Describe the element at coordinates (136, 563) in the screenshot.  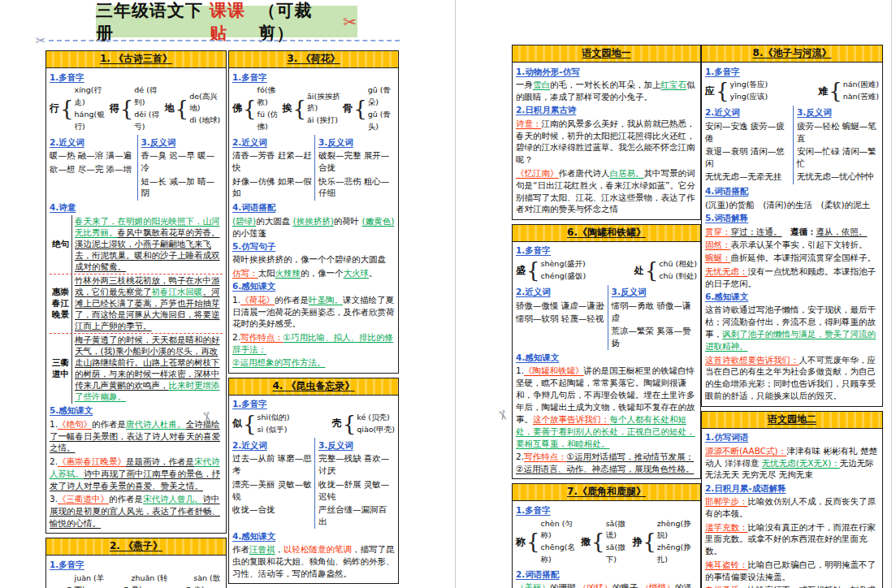
I see `section-box: 2. 《燕子》1.多音字圈{juàn (羊圈)quān(圆圈)转{zhuǎn (…` at that location.